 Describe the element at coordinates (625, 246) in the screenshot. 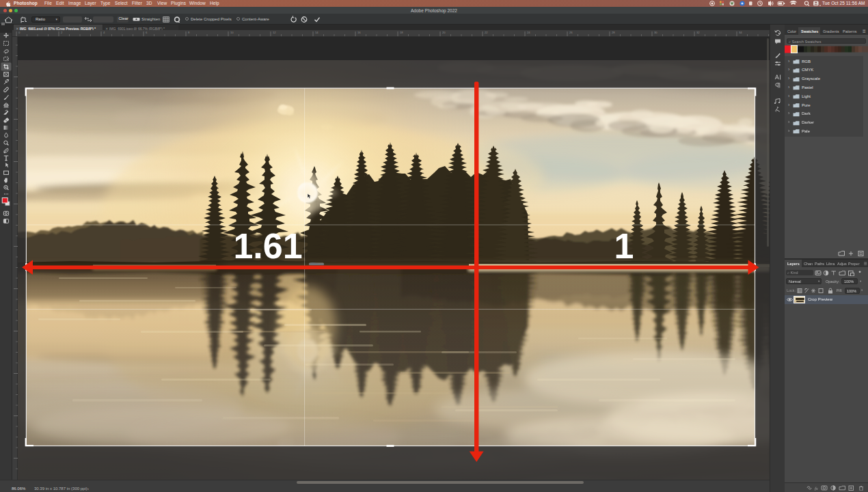

I see `svg-text: 1` at that location.